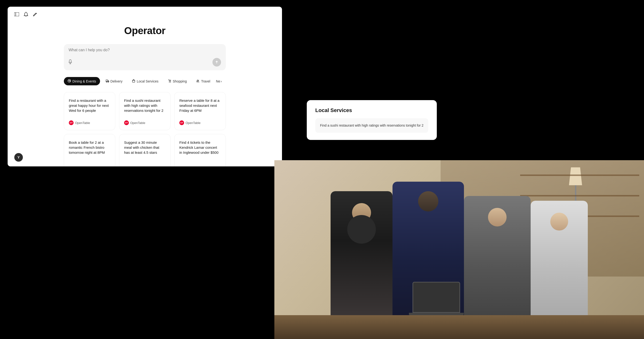 Image resolution: width=644 pixels, height=339 pixels. What do you see at coordinates (90, 111) in the screenshot?
I see `suggestion-card-1: Find a restaurant with a great happy hou…` at bounding box center [90, 111].